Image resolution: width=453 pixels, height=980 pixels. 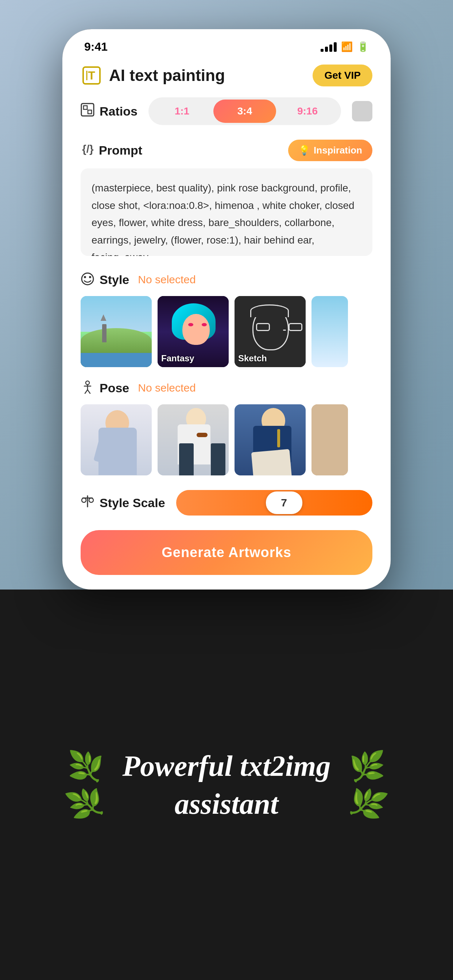 I want to click on pose-thumbnails, so click(x=226, y=440).